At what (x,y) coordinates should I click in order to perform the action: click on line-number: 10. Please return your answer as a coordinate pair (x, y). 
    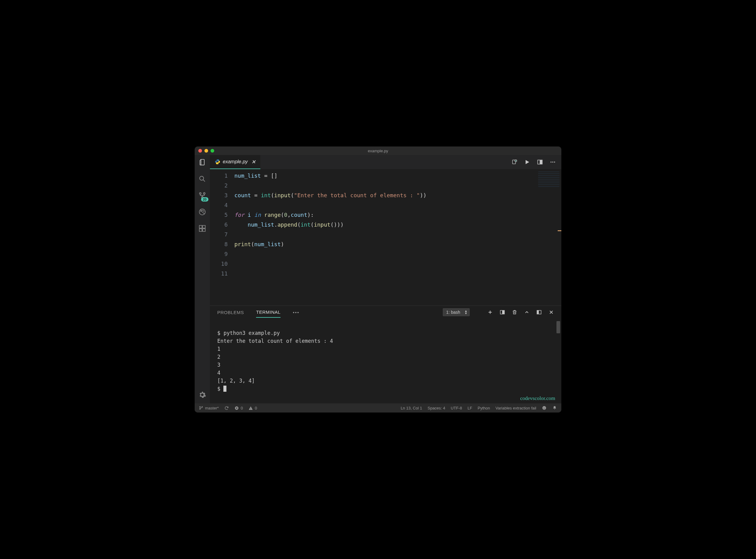
    Looking at the image, I should click on (219, 264).